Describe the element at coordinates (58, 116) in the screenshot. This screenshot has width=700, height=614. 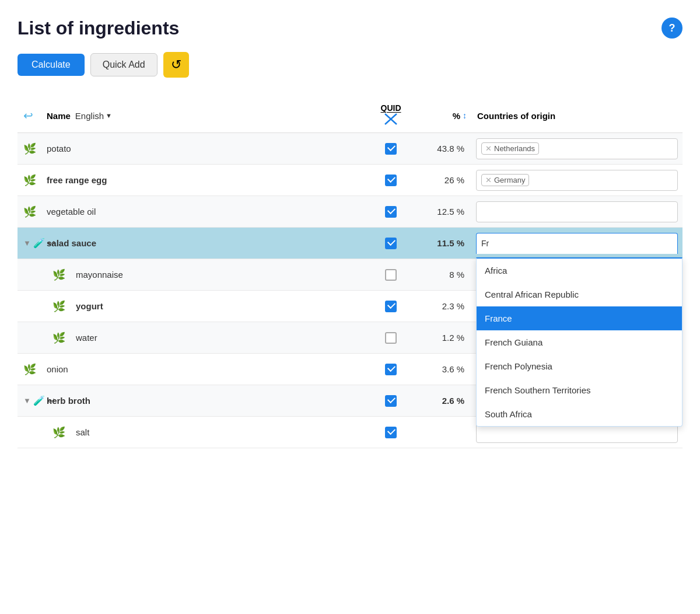
I see `name-label: Name` at that location.